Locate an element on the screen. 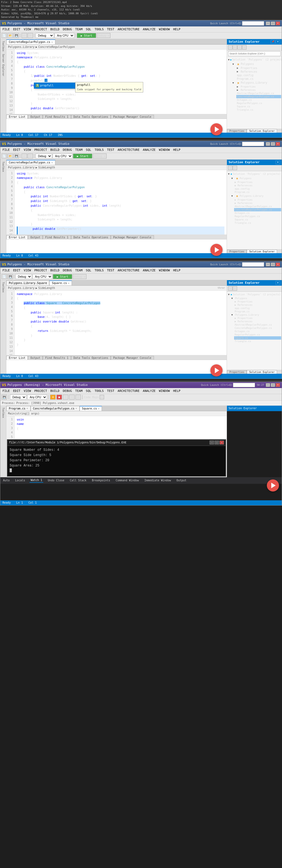 The width and height of the screenshot is (282, 868). menu3-architecture: ARCHITECTURE is located at coordinates (129, 270).